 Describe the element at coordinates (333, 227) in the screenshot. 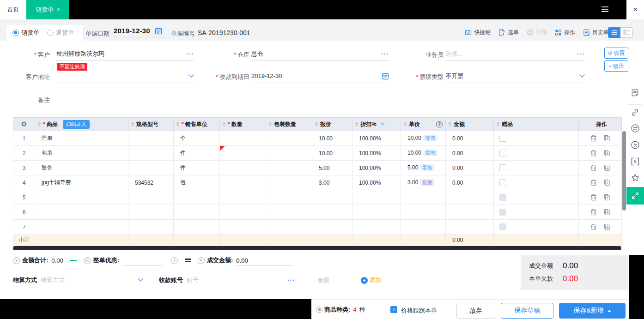

I see `quote-cell` at that location.